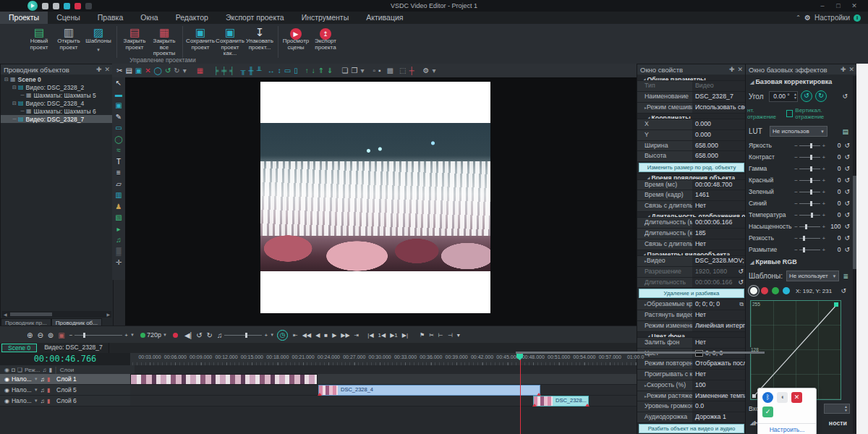 Image resolution: width=868 pixels, height=434 pixels. Describe the element at coordinates (765, 114) in the screenshot. I see `flip-horizontal-checkbox-label: нт. отражение` at that location.